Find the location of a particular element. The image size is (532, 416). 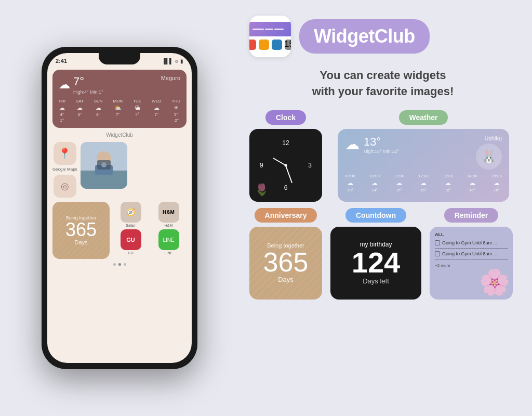

minute-hand is located at coordinates (289, 174).